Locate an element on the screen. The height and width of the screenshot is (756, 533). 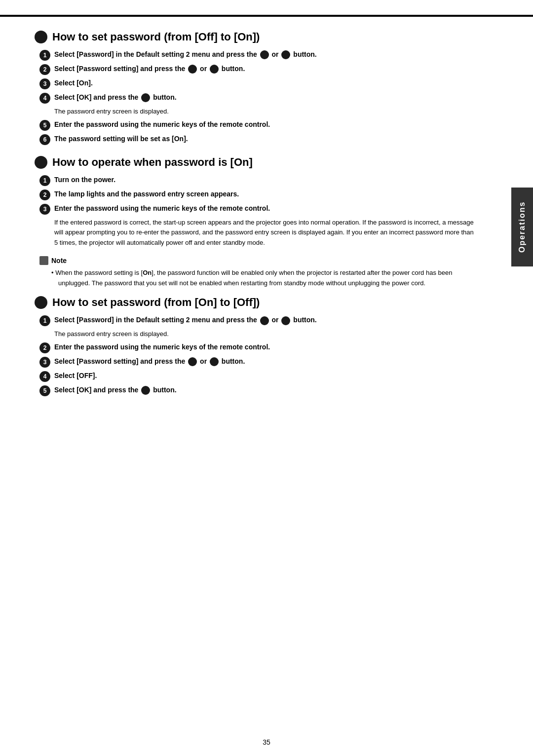
s1-step4-number: 4 is located at coordinates (45, 98).